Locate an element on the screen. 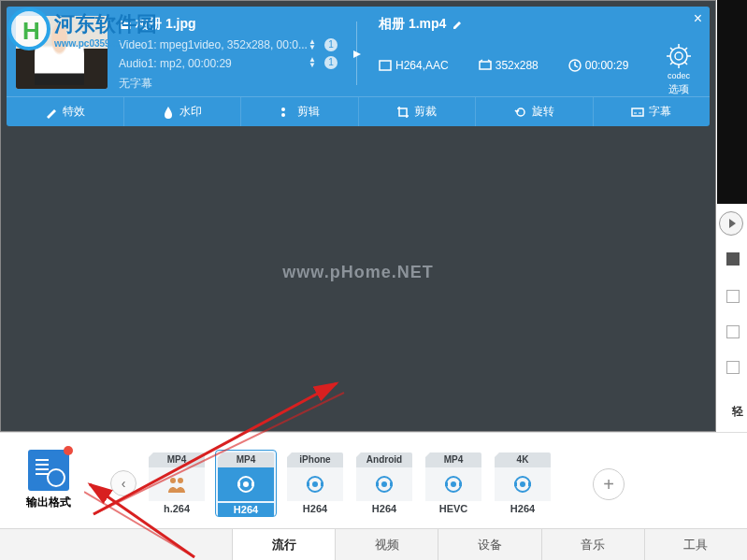 The height and width of the screenshot is (560, 747). source-thumbnail is located at coordinates (62, 52).